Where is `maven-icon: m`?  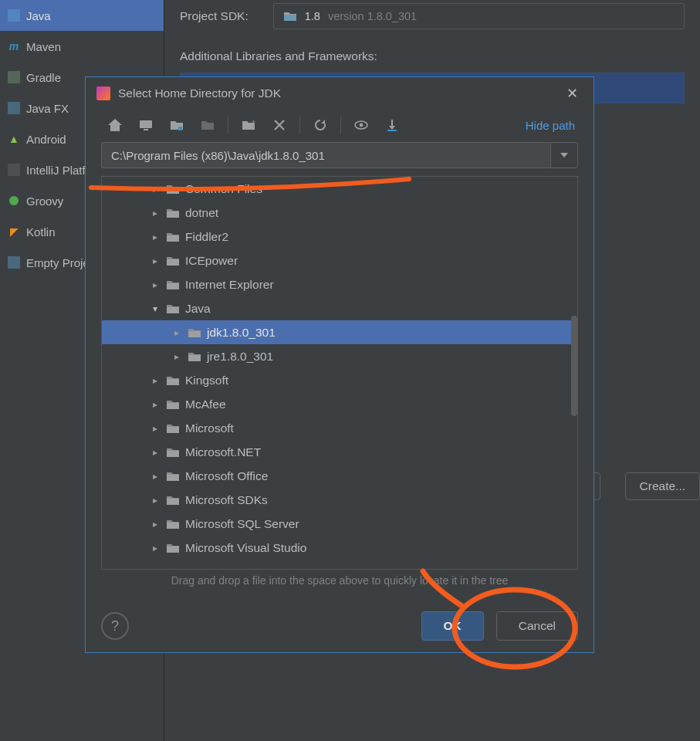 maven-icon: m is located at coordinates (14, 46).